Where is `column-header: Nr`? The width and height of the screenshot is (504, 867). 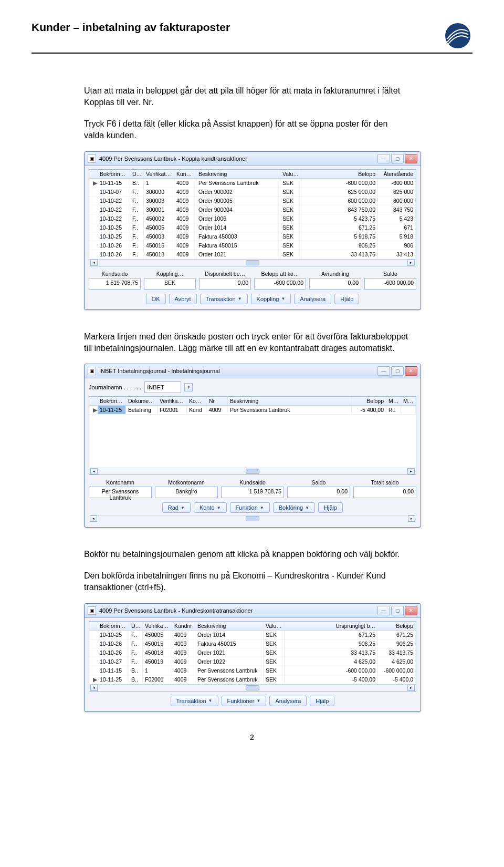 column-header: Nr is located at coordinates (217, 401).